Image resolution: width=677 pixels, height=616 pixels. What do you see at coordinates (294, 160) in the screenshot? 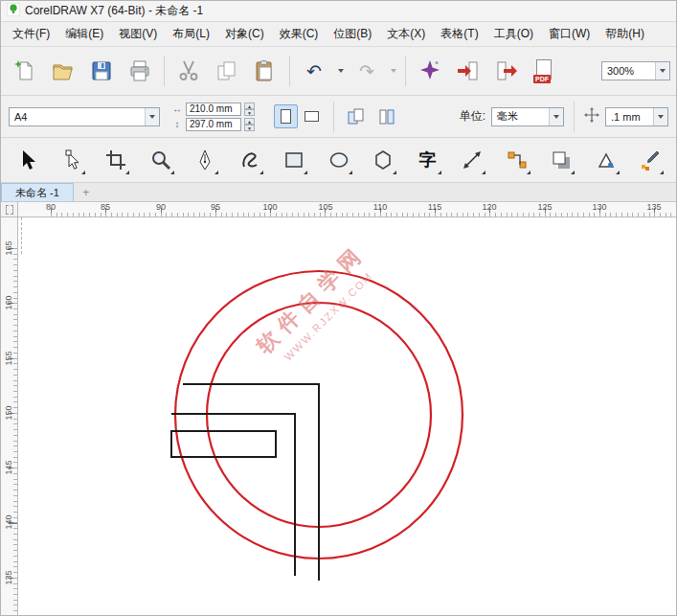
I see `rectangle-tool` at bounding box center [294, 160].